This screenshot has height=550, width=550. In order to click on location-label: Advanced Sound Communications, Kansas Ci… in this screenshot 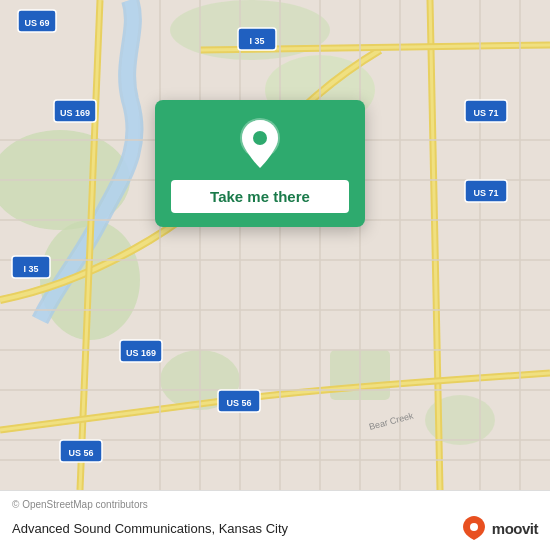, I will do `click(150, 528)`.